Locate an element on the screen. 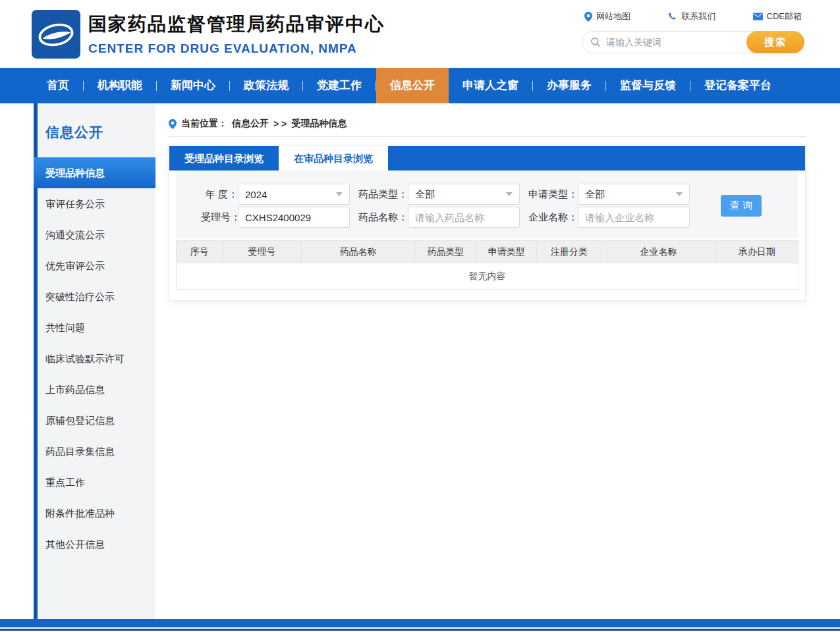  nav-item-policy: 政策法规 is located at coordinates (266, 86).